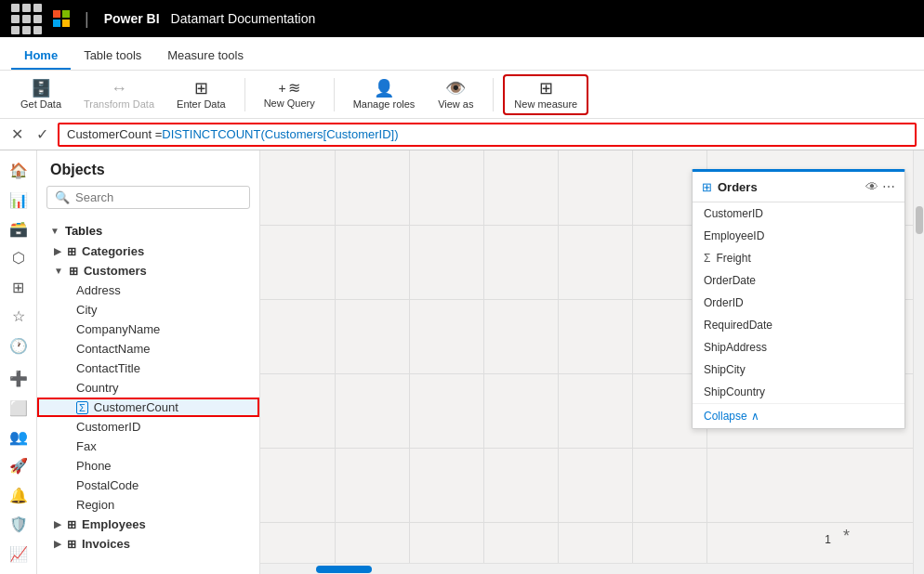 This screenshot has width=924, height=574. Describe the element at coordinates (158, 197) in the screenshot. I see `search-input` at that location.